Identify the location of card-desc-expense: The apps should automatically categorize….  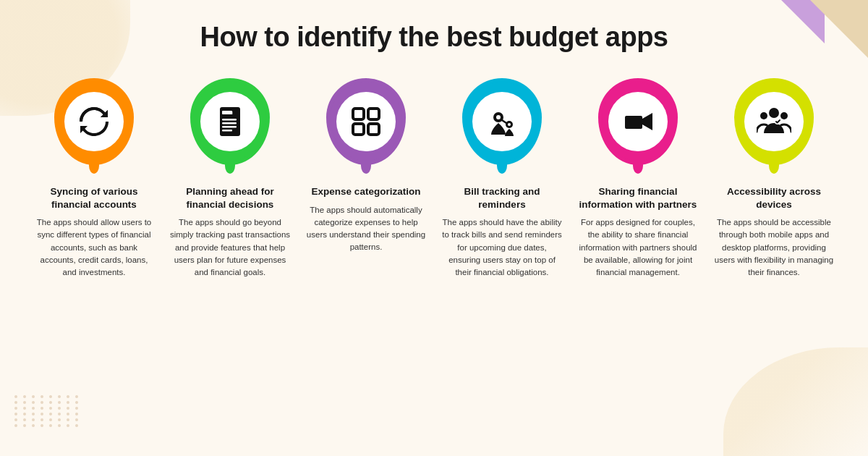
(366, 229).